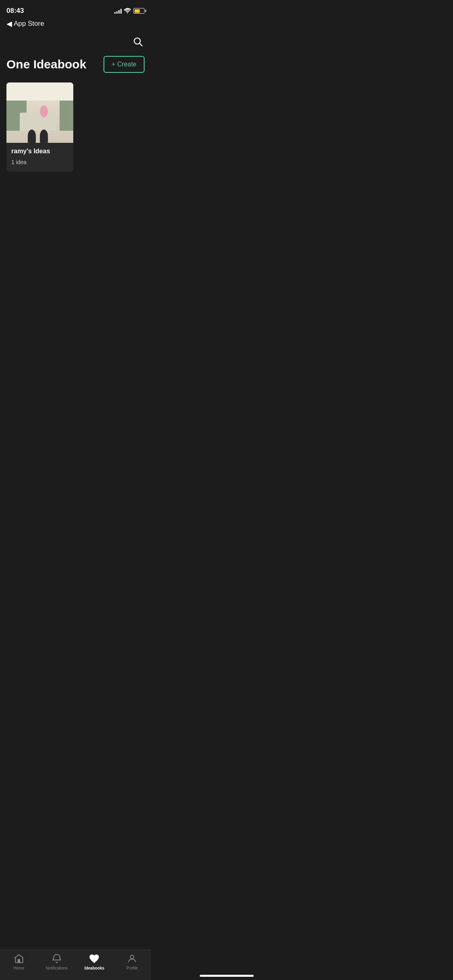  I want to click on page-header: One Ideabook + Create, so click(76, 68).